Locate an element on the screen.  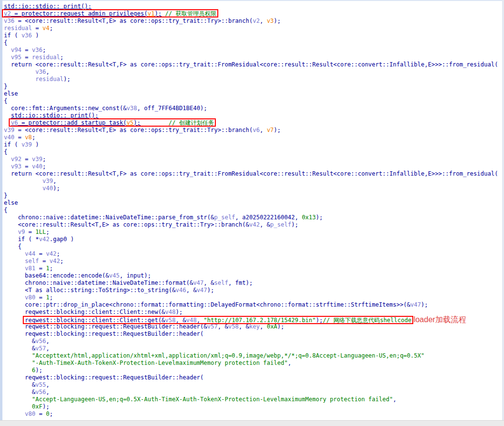
local-variable: v55 is located at coordinates (41, 385).